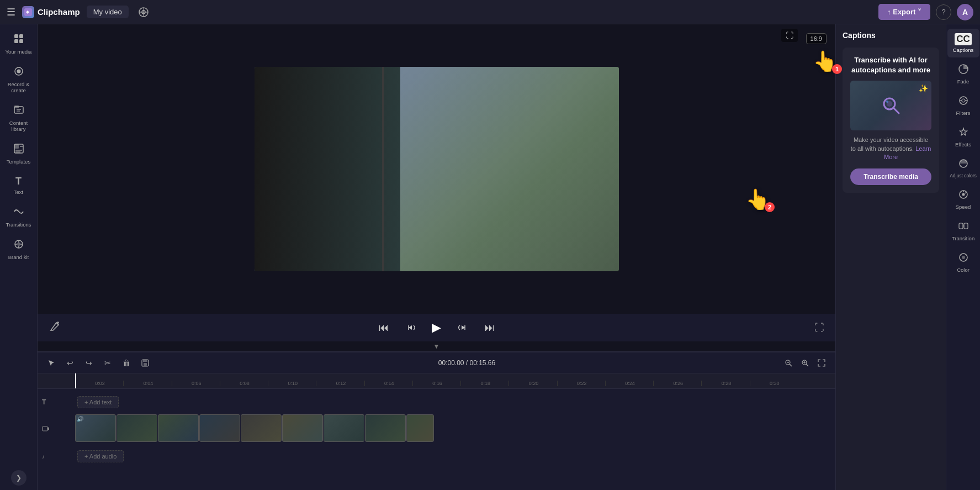 The width and height of the screenshot is (980, 490). Describe the element at coordinates (437, 346) in the screenshot. I see `timeline-collapse-button: ▼` at that location.